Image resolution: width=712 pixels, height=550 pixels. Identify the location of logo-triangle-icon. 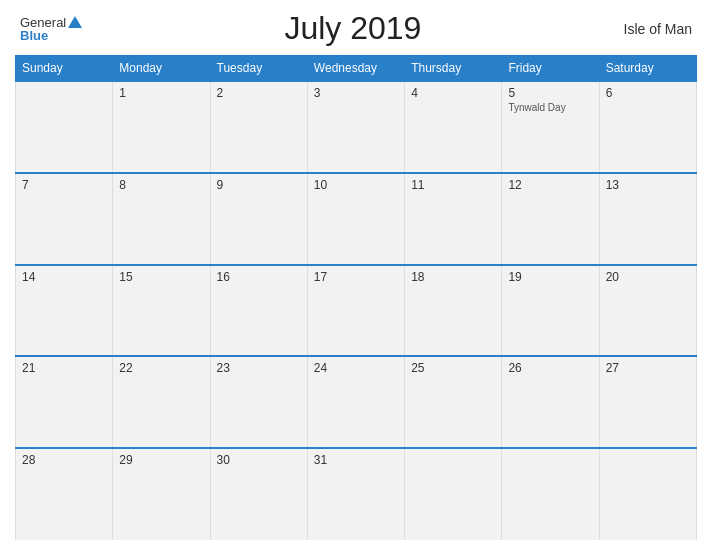
(75, 22).